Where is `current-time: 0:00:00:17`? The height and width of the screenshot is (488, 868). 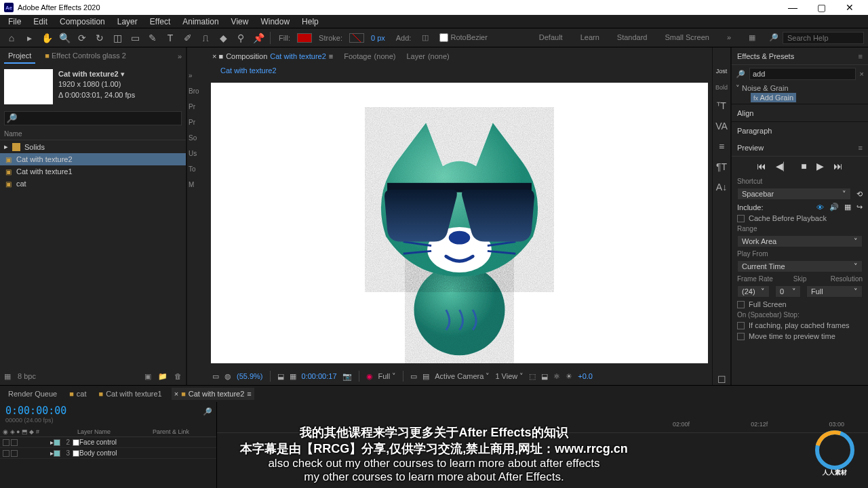
current-time: 0:00:00:17 is located at coordinates (319, 376).